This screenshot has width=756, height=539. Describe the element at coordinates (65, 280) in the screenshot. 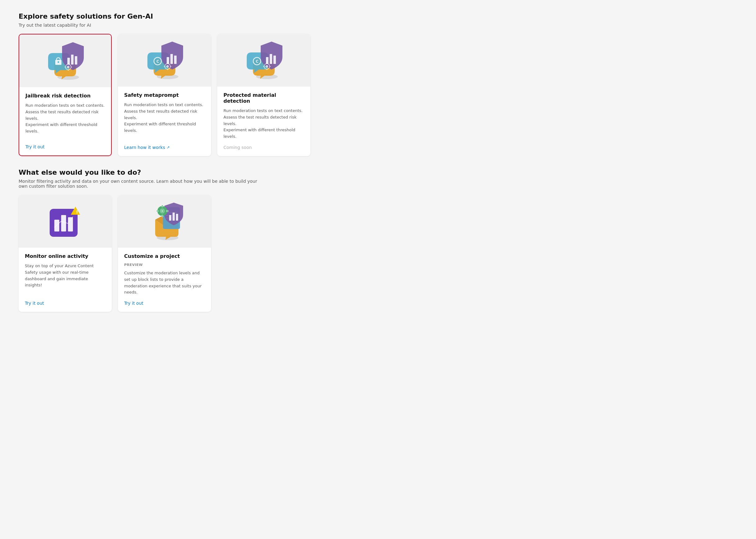

I see `card-monitor-body: Monitor online activity Stay on top of y…` at that location.